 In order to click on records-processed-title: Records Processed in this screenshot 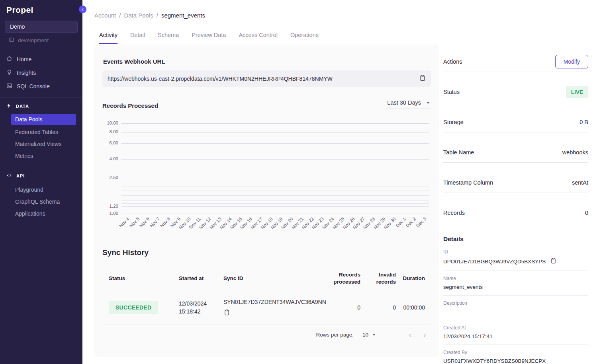, I will do `click(130, 106)`.